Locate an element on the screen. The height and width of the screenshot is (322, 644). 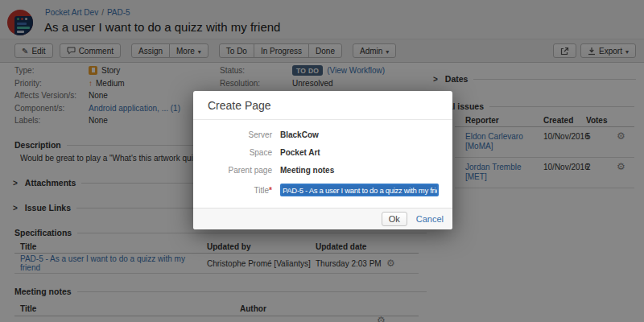
title-field-label: Title* is located at coordinates (237, 190).